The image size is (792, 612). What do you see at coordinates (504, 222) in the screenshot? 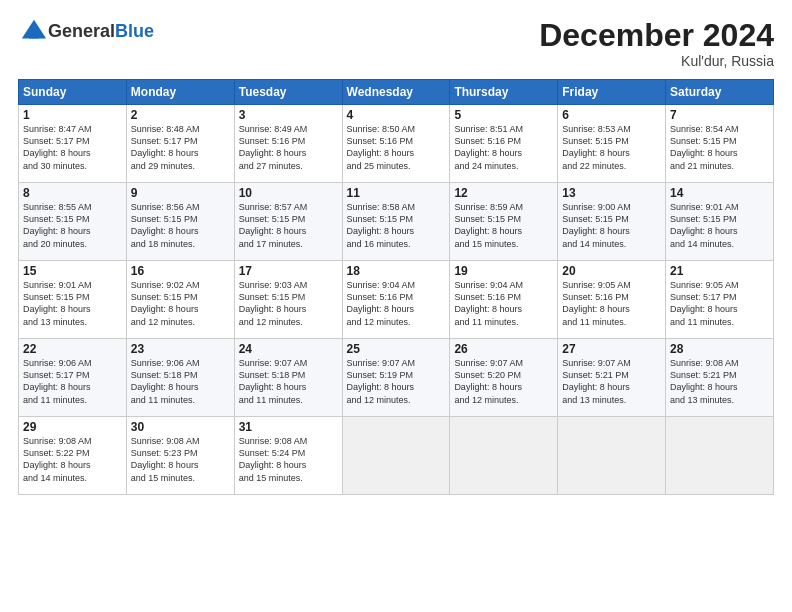
I see `calendar-cell: 12Sunrise: 8:59 AMSunset: 5:15 PMDayligh…` at bounding box center [504, 222].